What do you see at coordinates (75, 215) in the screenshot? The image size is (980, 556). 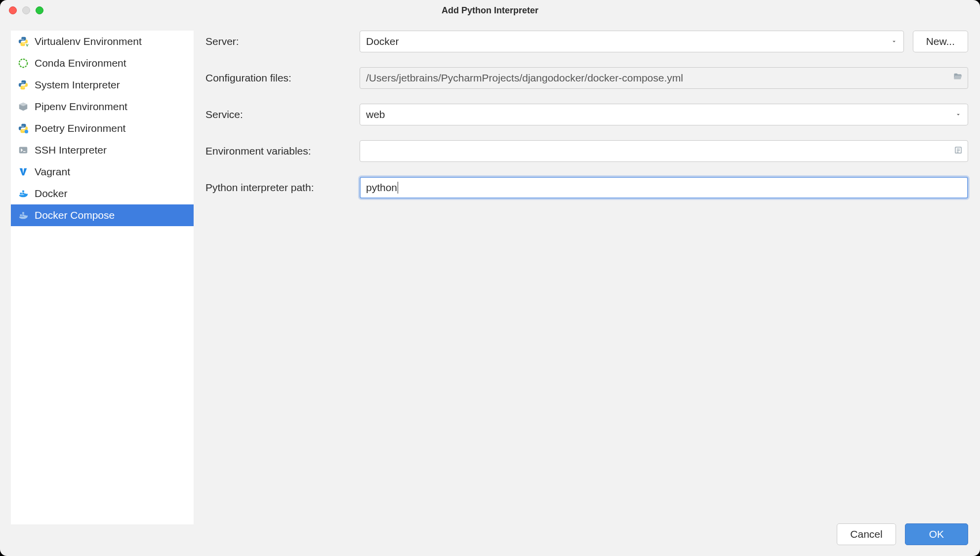 I see `sidebar-item-label: Docker Compose` at bounding box center [75, 215].